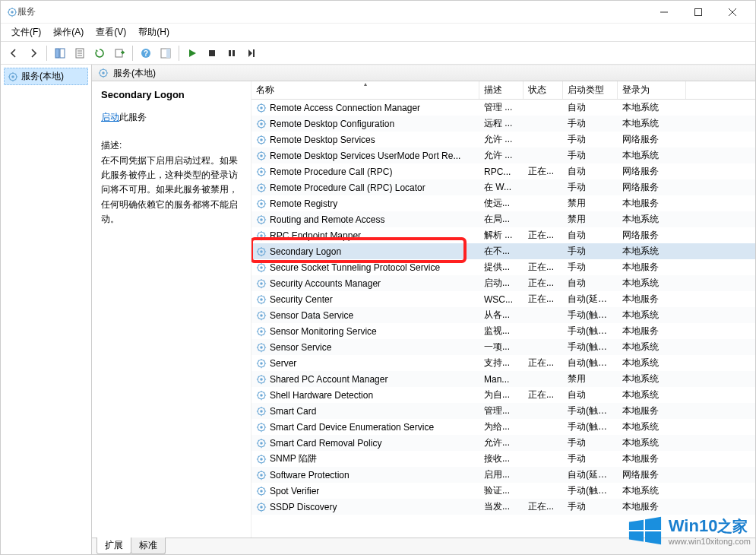 The height and width of the screenshot is (555, 756). I want to click on cell-desc: 在不..., so click(501, 251).